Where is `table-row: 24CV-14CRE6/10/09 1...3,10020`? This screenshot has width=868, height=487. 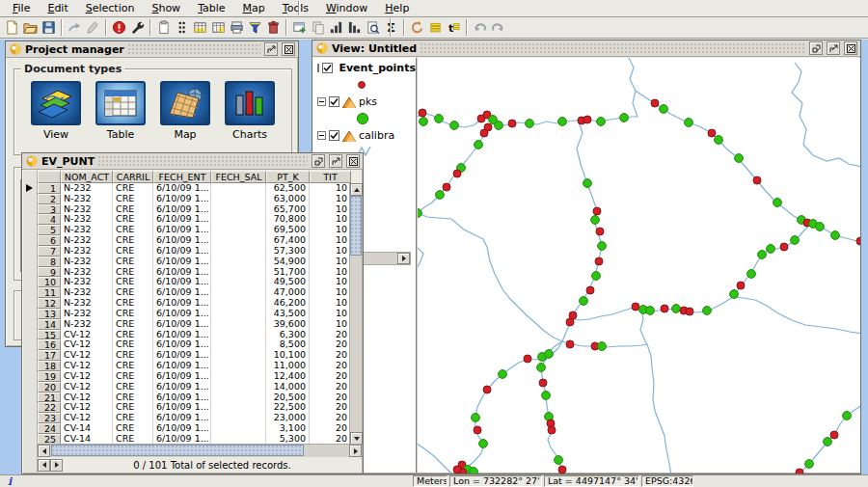 table-row: 24CV-14CRE6/10/09 1...3,10020 is located at coordinates (200, 428).